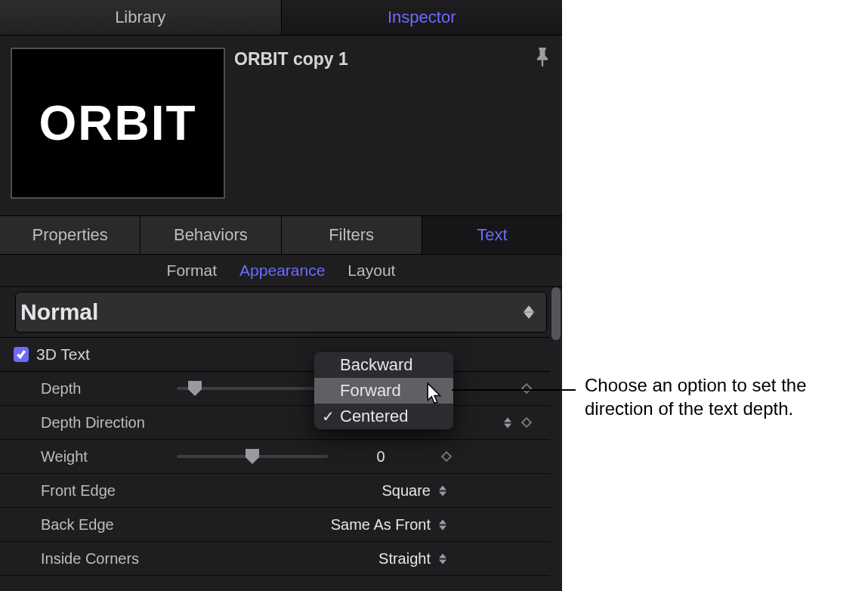 This screenshot has width=868, height=591. What do you see at coordinates (59, 312) in the screenshot?
I see `text-style-value: Normal` at bounding box center [59, 312].